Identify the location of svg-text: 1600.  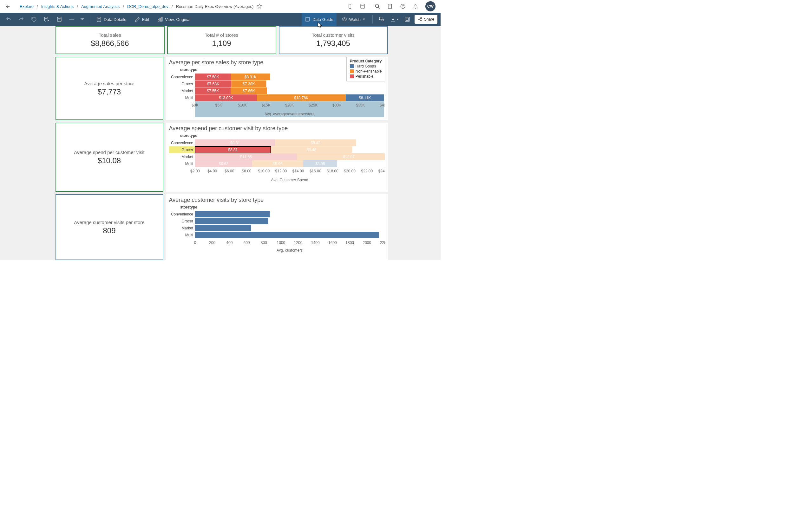
(333, 243).